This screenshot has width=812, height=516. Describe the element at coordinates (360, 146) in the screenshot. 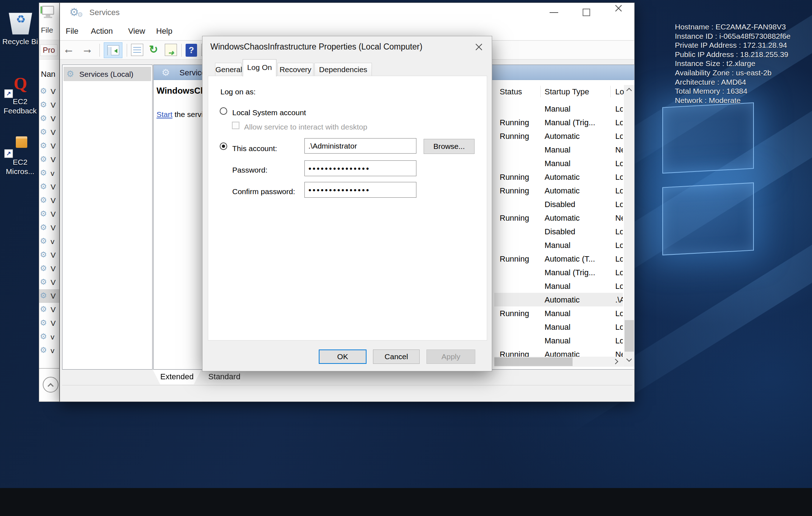

I see `account-input: .\Administrator` at that location.